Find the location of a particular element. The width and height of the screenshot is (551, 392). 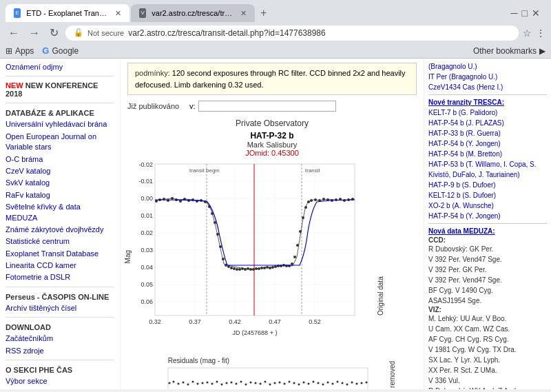

tresca-section-title: Nové tranzity TRESCA: is located at coordinates (488, 102).